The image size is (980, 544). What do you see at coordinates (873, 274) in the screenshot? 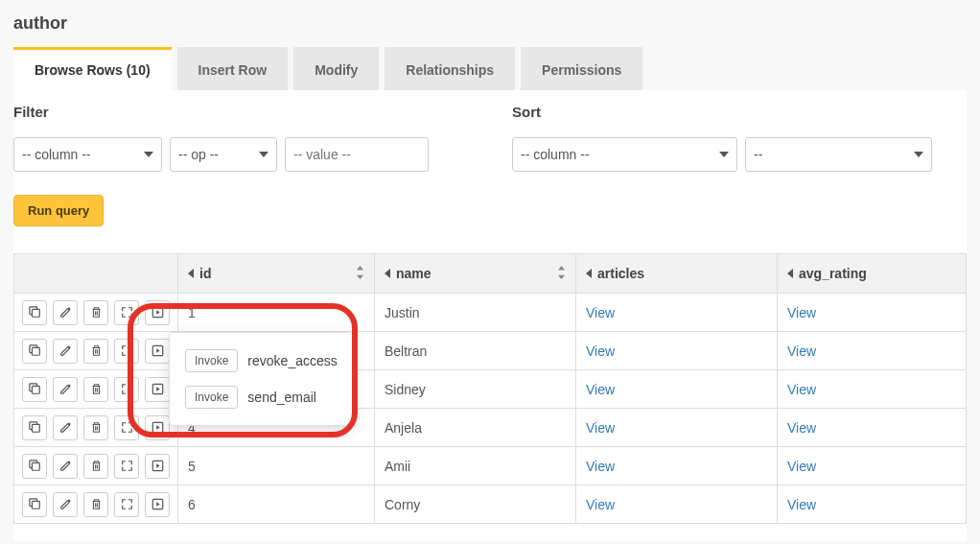
I see `column-header-avg-rating: avg_rating` at bounding box center [873, 274].